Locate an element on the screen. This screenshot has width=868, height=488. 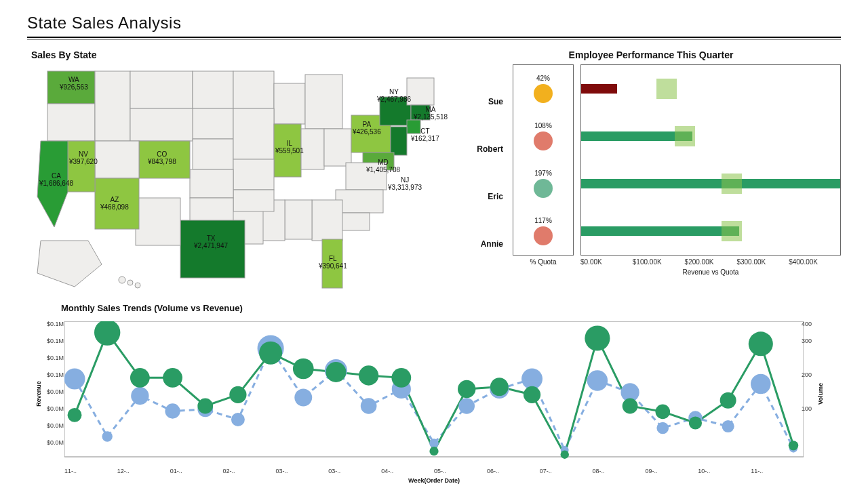
map-label-fl: FL¥390,641 is located at coordinates (333, 263).